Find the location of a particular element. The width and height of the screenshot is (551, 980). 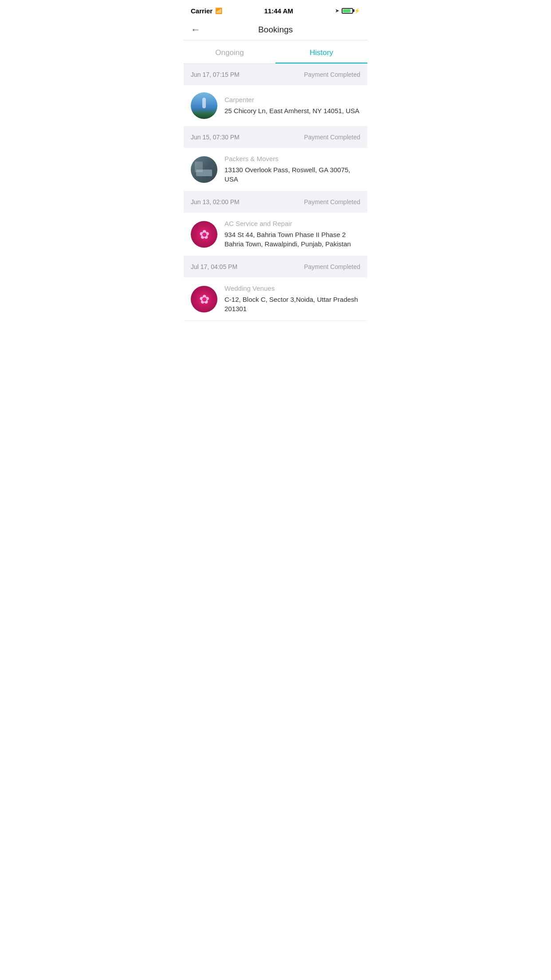

booking-header-4: Jul 17, 04:05 PM Payment Completed is located at coordinates (276, 267).